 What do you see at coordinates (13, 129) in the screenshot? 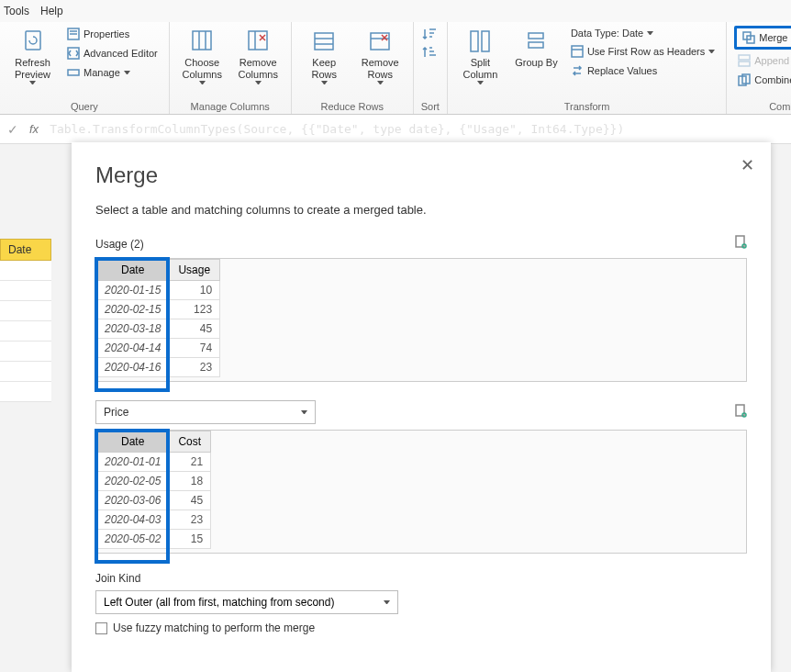
I see `formula-commit-icon: ✓` at bounding box center [13, 129].